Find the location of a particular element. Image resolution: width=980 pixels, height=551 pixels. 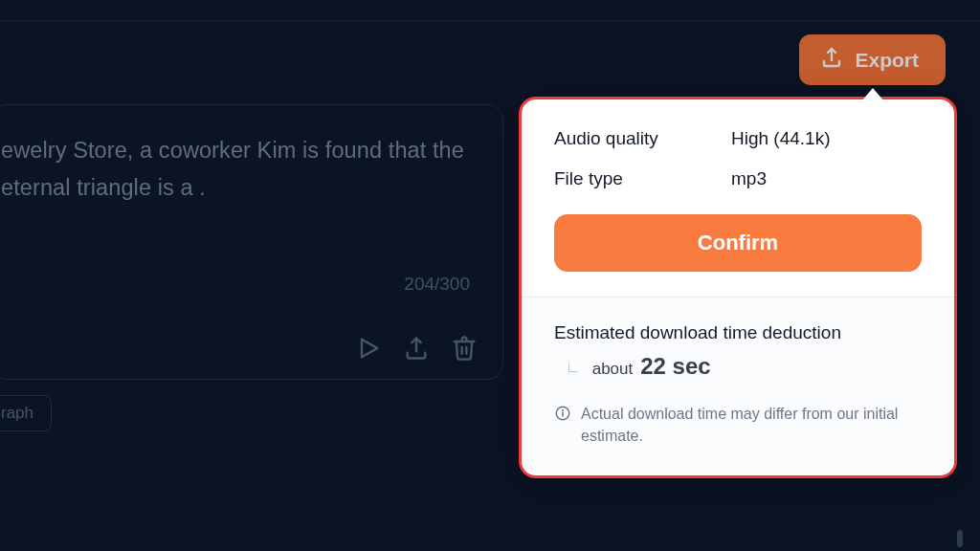

char-counter: 204/300 is located at coordinates (436, 284).